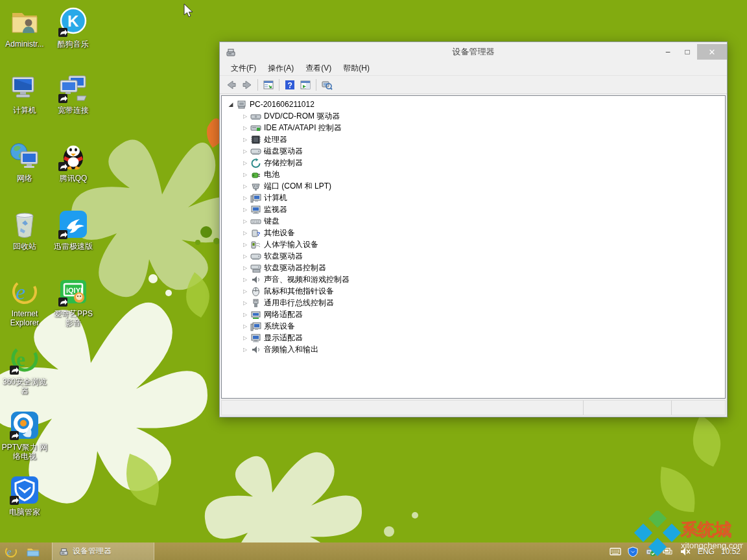  What do you see at coordinates (687, 52) in the screenshot?
I see `maximize-button: □` at bounding box center [687, 52].